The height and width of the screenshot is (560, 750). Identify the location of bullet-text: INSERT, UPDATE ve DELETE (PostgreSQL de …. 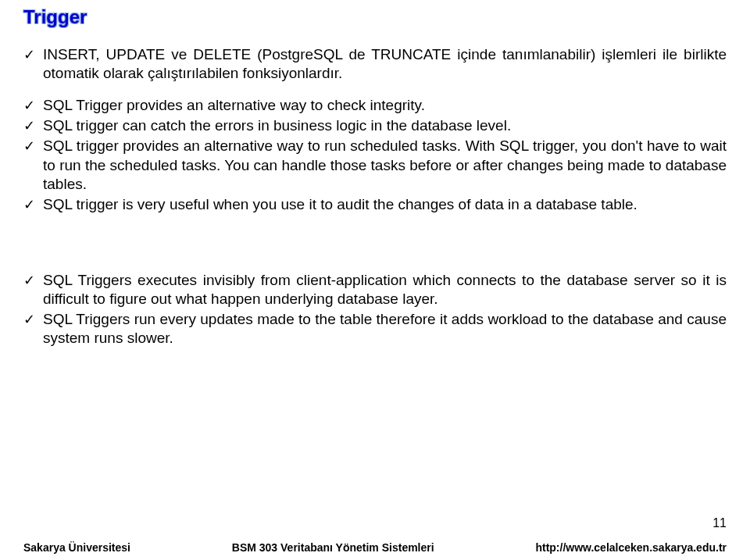
(384, 64).